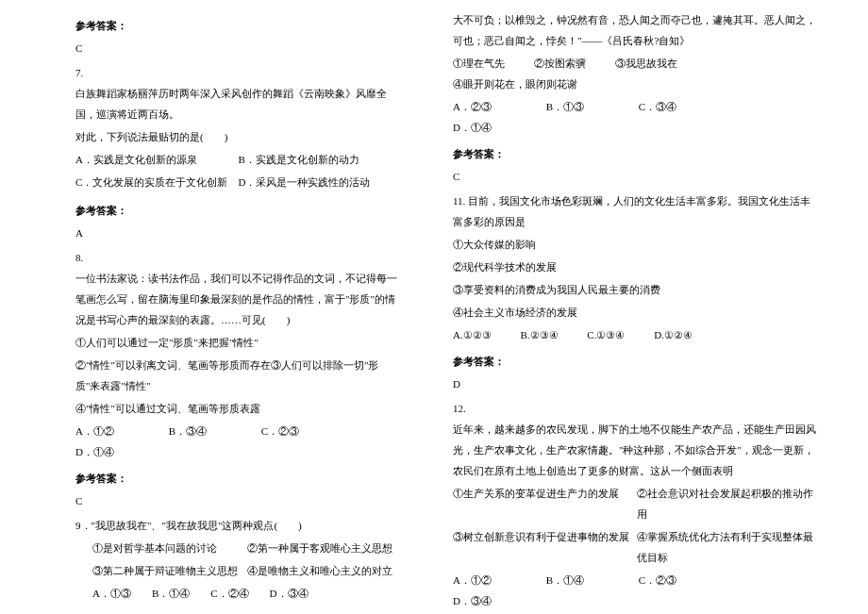  I want to click on q10-opt-a: A．②③, so click(472, 107).